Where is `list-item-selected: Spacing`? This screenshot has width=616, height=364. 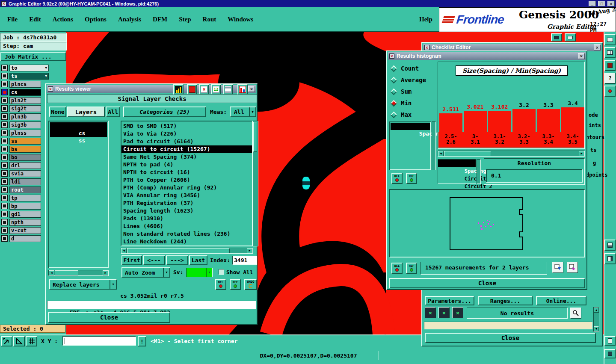 list-item-selected: Spacing is located at coordinates (410, 127).